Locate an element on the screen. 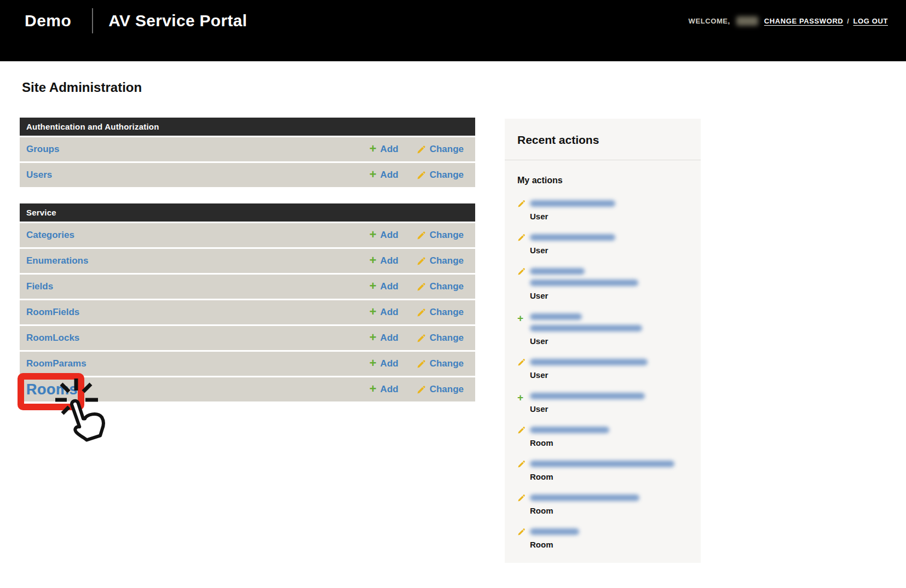  username-redacted is located at coordinates (747, 21).